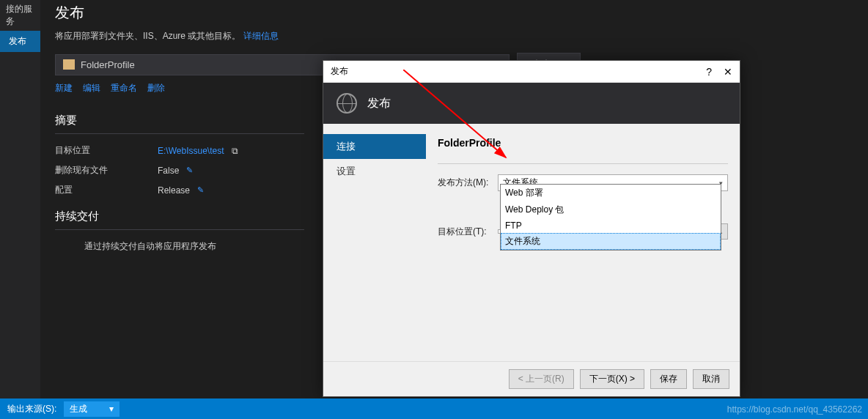 The height and width of the screenshot is (419, 868). I want to click on dropdown-option: Web 部署, so click(611, 193).